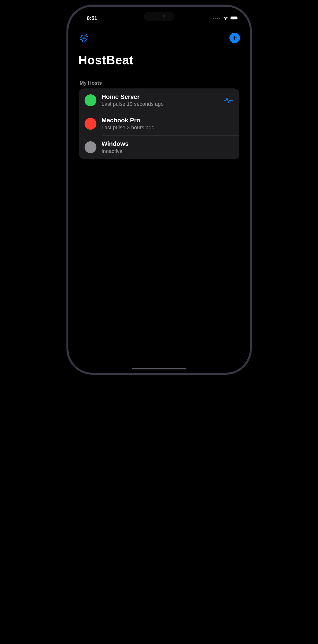 Image resolution: width=318 pixels, height=644 pixels. I want to click on host-row-home-server: Home Server Last pulse 19 seconds ago, so click(159, 100).